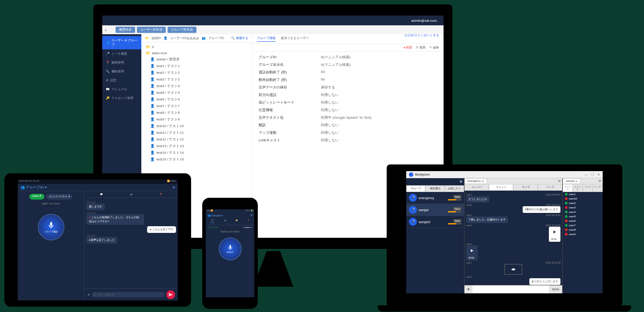  Describe the element at coordinates (421, 48) in the screenshot. I see `copy-button: ↻ 複製` at that location.